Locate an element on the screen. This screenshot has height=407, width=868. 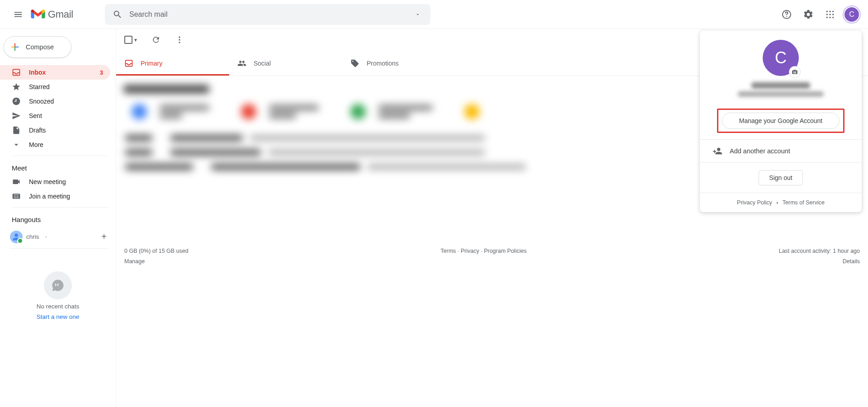
gear-icon is located at coordinates (808, 14).